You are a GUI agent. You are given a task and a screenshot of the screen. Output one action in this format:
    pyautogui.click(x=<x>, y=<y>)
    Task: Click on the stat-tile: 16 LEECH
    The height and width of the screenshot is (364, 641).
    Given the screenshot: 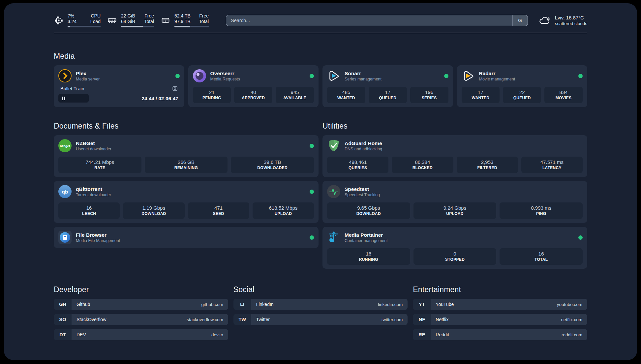 What is the action you would take?
    pyautogui.click(x=89, y=211)
    